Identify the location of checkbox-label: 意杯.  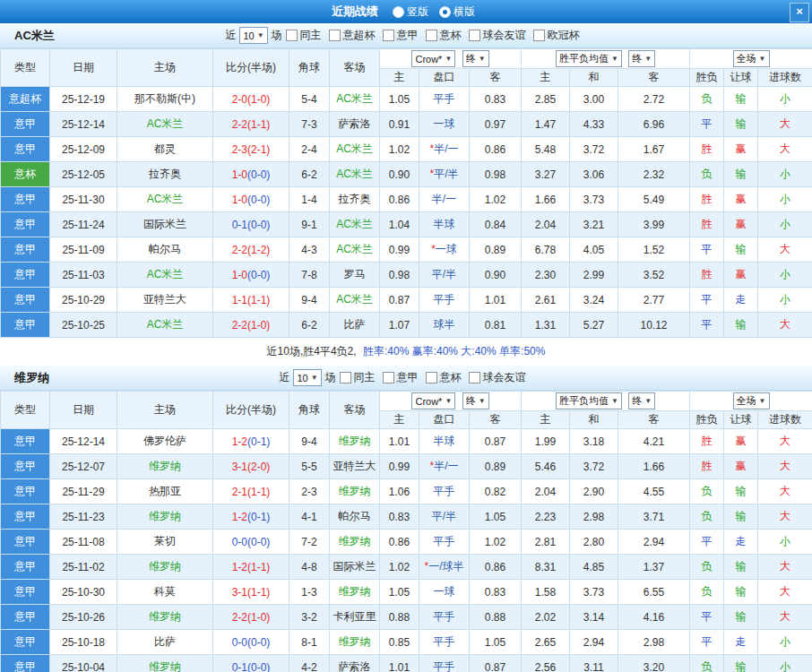
(451, 36).